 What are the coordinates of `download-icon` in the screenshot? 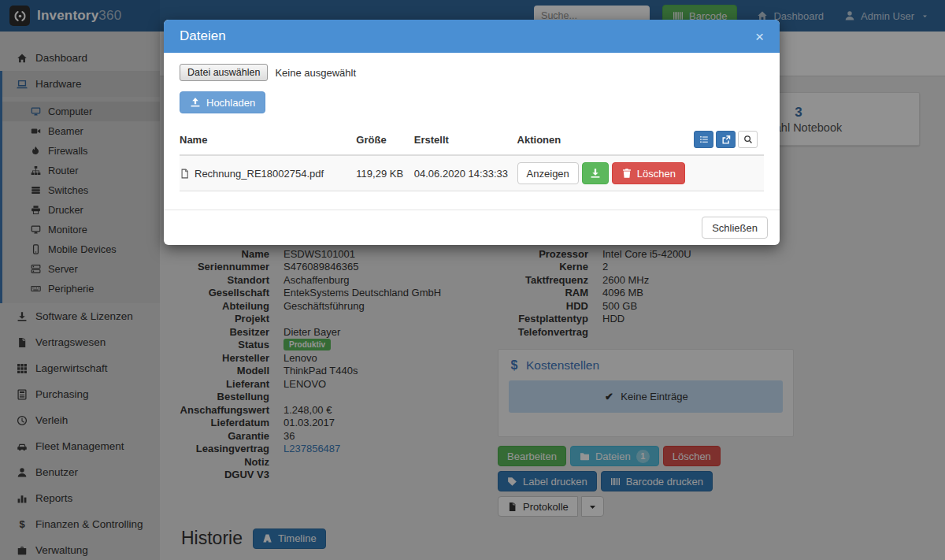 It's located at (595, 173).